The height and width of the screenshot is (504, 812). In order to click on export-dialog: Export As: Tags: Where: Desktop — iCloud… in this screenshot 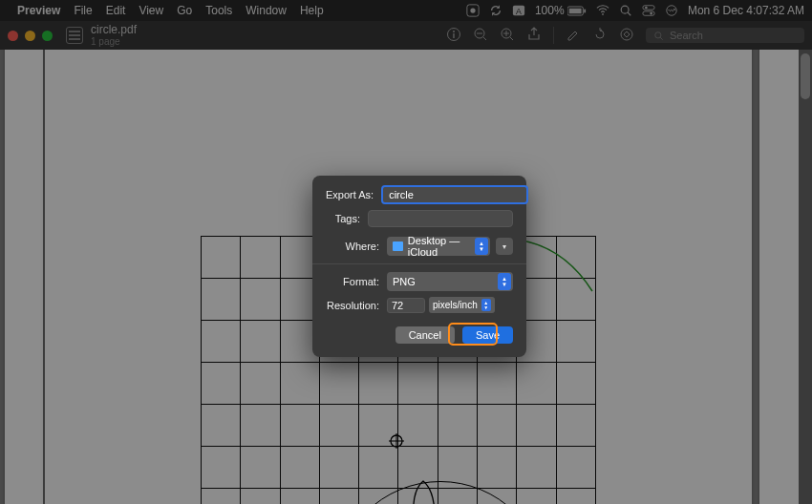, I will do `click(419, 266)`.